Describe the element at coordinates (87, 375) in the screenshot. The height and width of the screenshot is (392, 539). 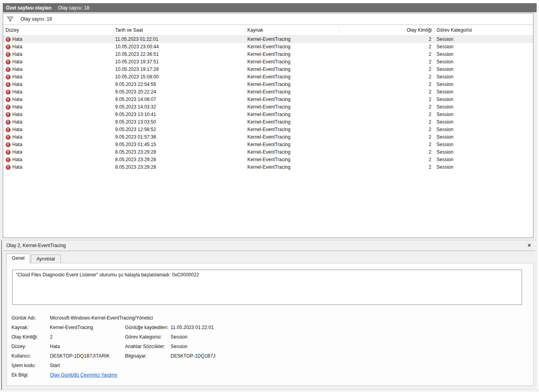
I see `event-log-online-help-link: Olay Günlüğü Çevrimiçi Yardımı` at that location.